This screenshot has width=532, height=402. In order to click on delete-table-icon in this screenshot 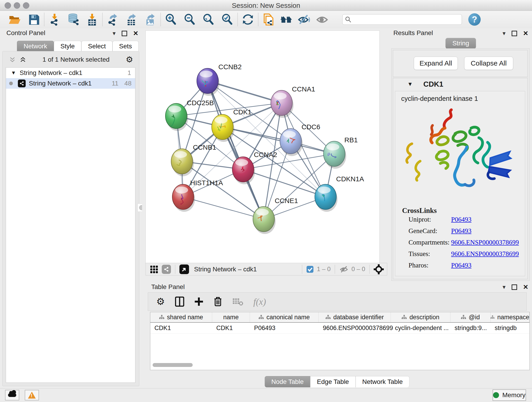, I will do `click(238, 302)`.